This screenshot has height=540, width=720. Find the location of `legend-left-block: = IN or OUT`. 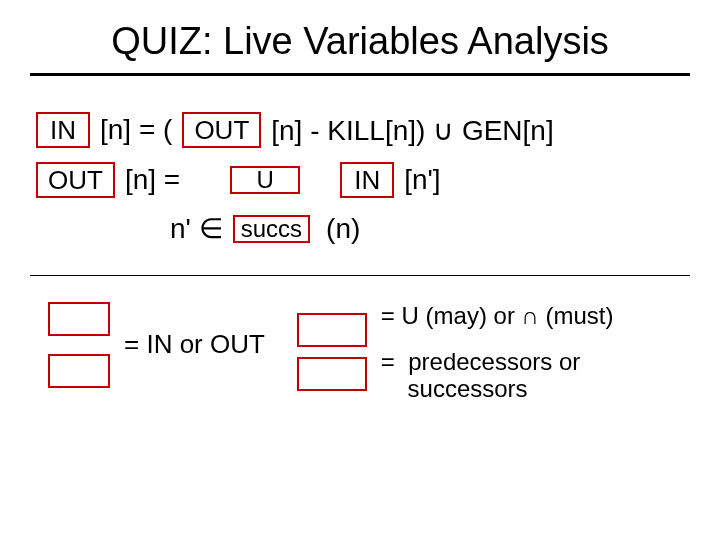

legend-left-block: = IN or OUT is located at coordinates (156, 345).